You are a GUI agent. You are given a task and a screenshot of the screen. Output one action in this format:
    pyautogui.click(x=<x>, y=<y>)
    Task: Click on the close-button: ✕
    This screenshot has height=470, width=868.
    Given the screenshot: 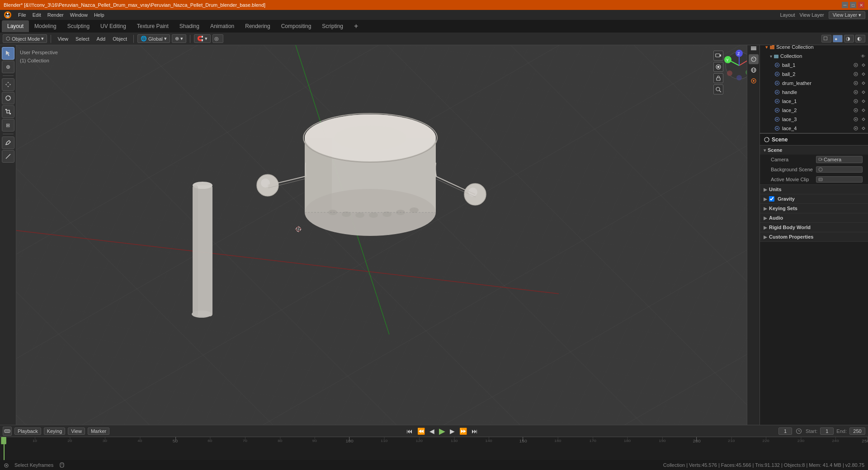 What is the action you would take?
    pyautogui.click(x=861, y=5)
    